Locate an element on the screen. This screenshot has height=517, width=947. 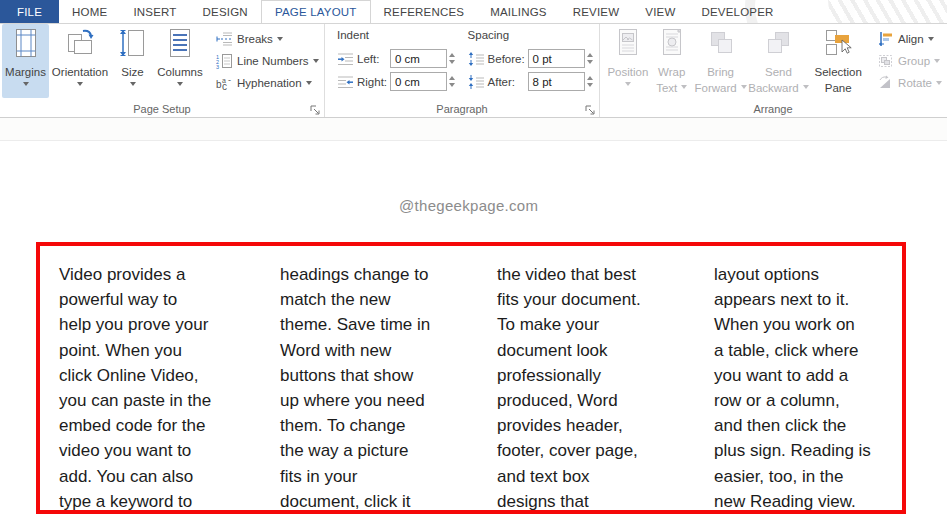
hyphenation-button: bac- Hyphenation is located at coordinates (268, 83).